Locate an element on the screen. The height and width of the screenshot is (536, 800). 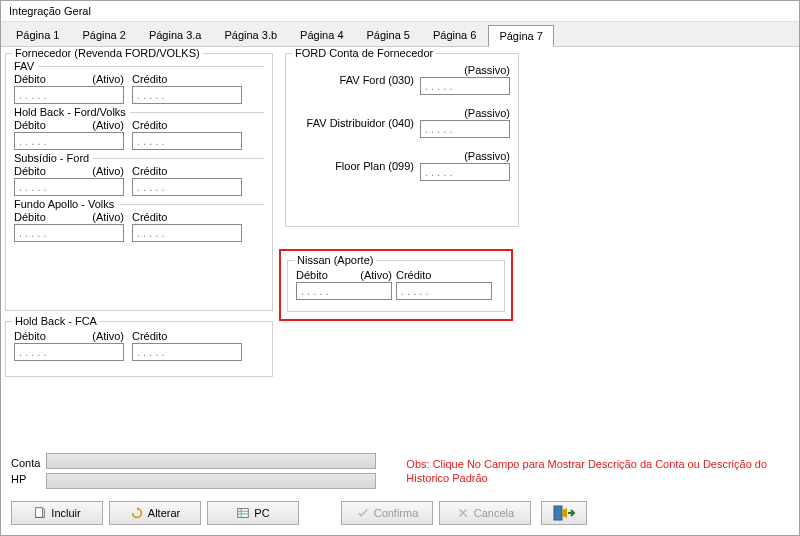
section-fav-title: FAV is located at coordinates (26, 66).